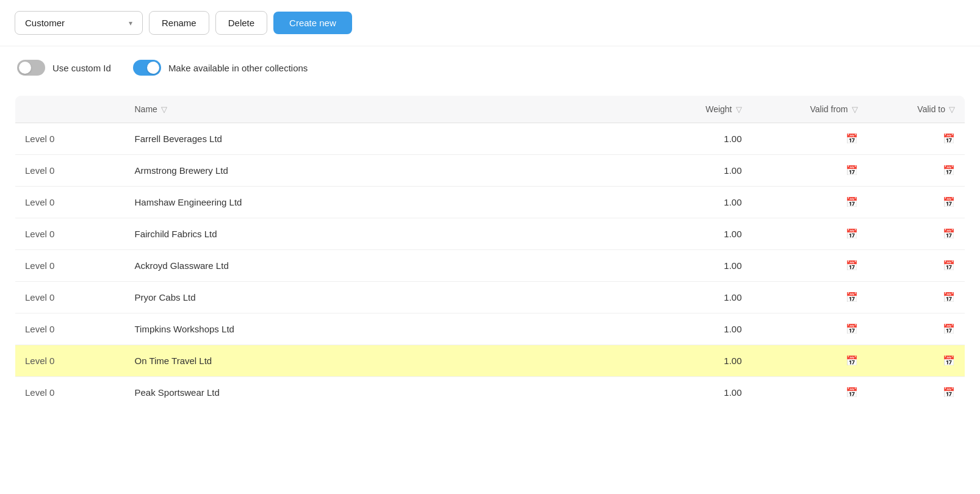  I want to click on cell-name: Armstrong Brewery Ltd, so click(399, 171).